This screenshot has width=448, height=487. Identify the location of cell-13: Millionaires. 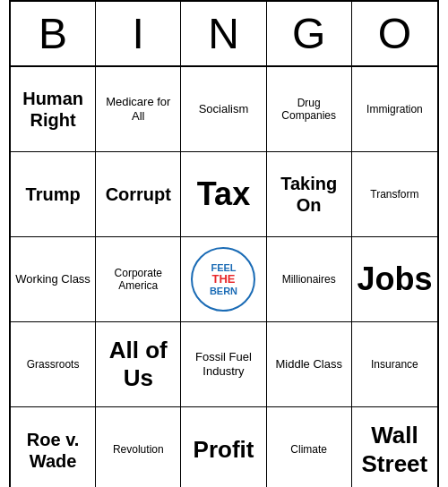
(310, 279).